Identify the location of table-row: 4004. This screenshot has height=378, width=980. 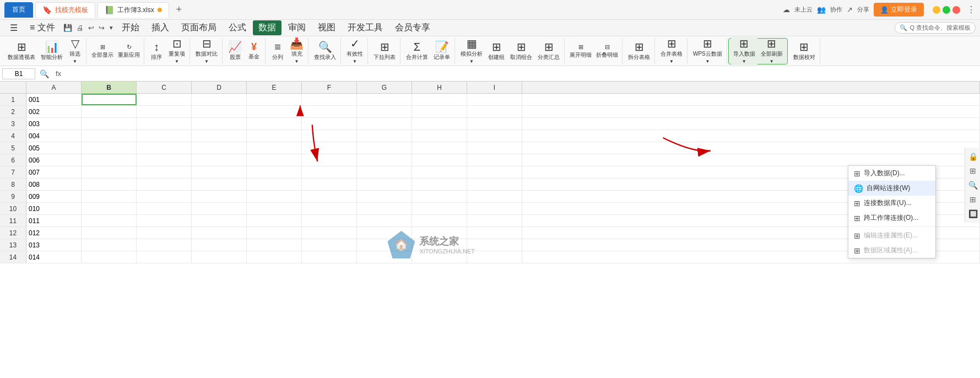
(490, 136).